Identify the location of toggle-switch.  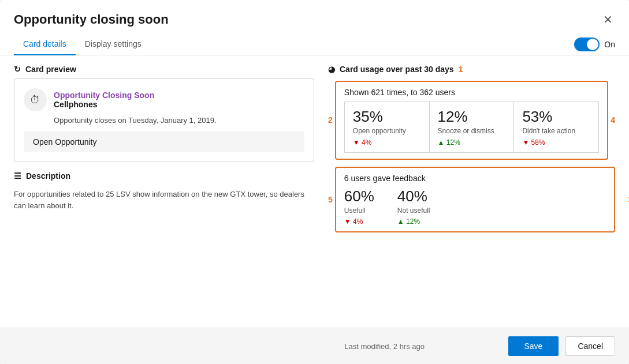
(587, 44).